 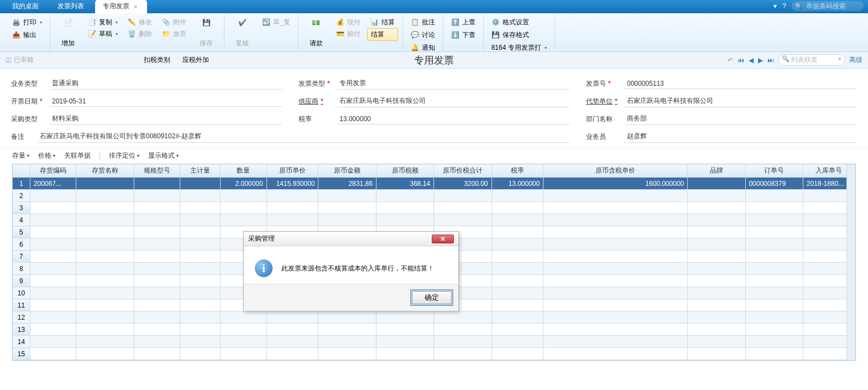 What do you see at coordinates (784, 6) in the screenshot?
I see `help-icon: ?` at bounding box center [784, 6].